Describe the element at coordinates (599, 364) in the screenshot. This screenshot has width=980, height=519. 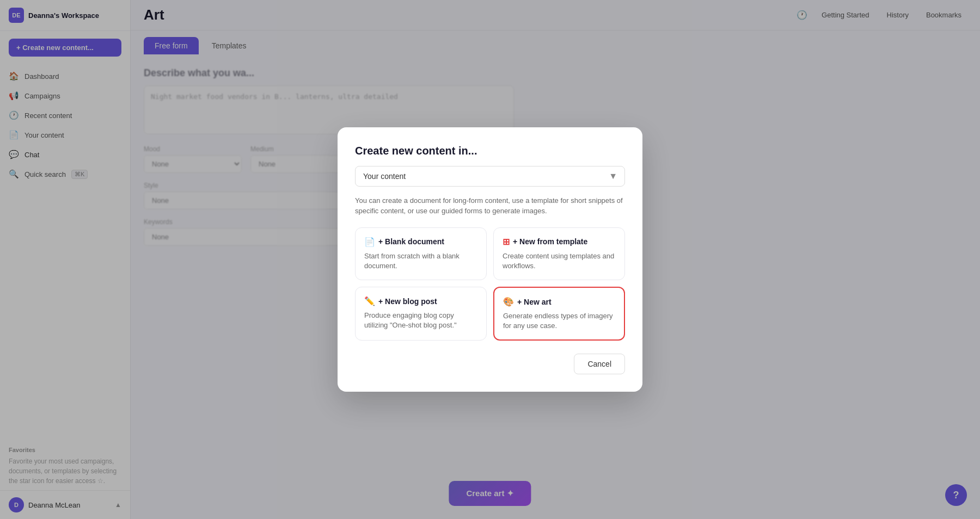
I see `cancel-button: Cancel` at that location.